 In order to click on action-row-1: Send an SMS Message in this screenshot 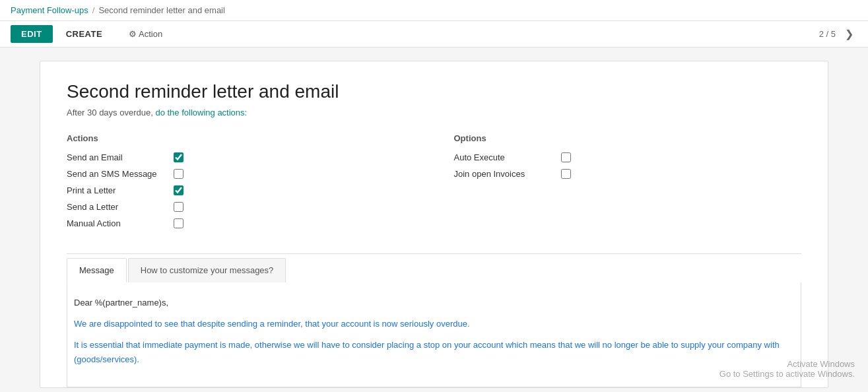, I will do `click(240, 174)`.